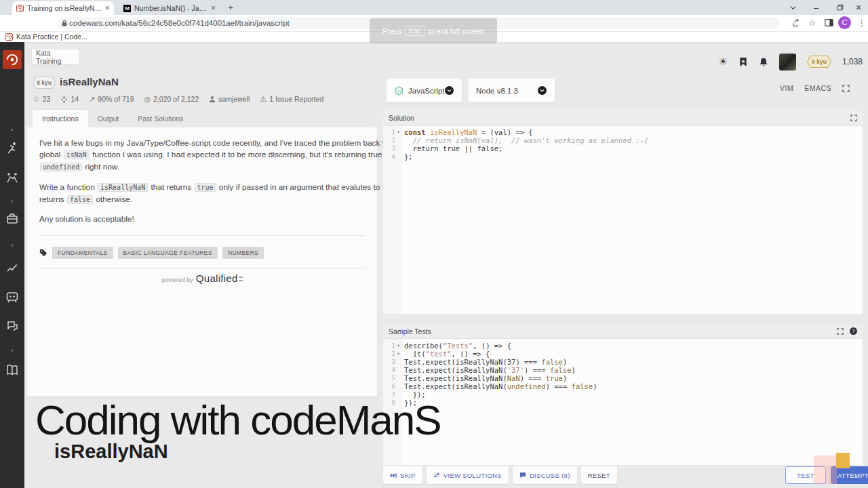 The height and width of the screenshot is (488, 868). What do you see at coordinates (106, 83) in the screenshot?
I see `kata-check-icon` at bounding box center [106, 83].